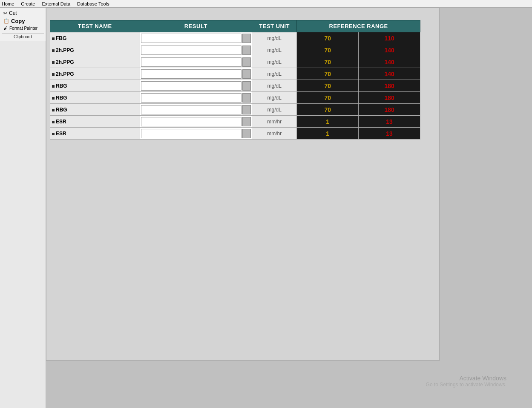 Image resolution: width=532 pixels, height=408 pixels. I want to click on activate-windows-text: Activate Windows Go to Settings to activ…, so click(466, 381).